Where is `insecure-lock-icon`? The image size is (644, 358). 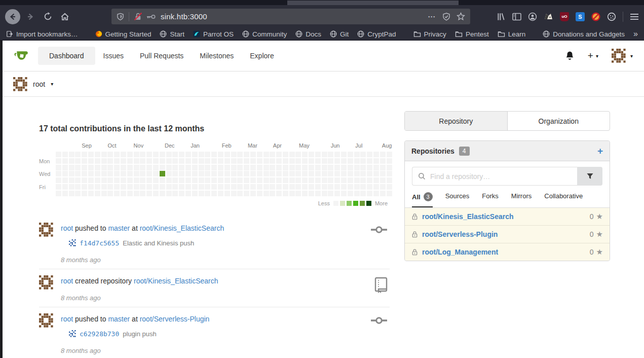 insecure-lock-icon is located at coordinates (138, 16).